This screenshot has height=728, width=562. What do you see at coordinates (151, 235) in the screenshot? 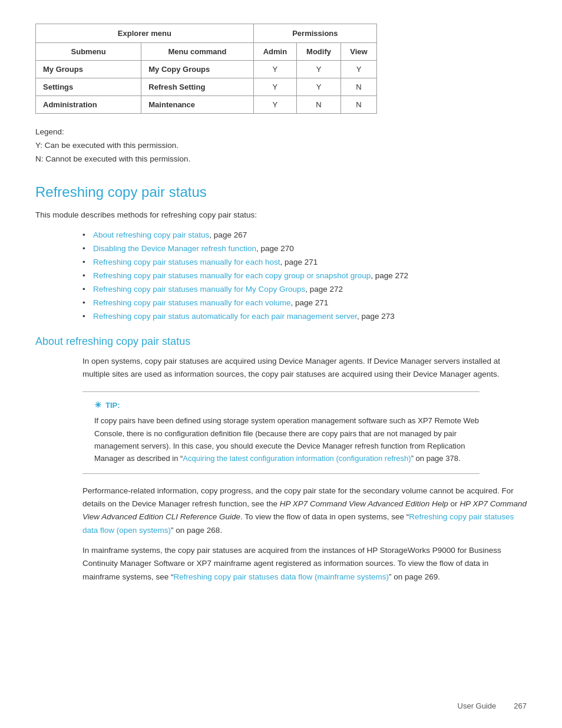
I see `bullet-link-0: About refreshing copy pair status` at bounding box center [151, 235].